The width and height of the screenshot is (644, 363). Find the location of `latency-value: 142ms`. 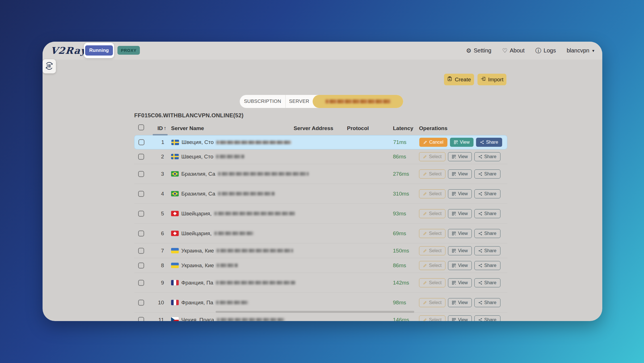

latency-value: 142ms is located at coordinates (401, 283).